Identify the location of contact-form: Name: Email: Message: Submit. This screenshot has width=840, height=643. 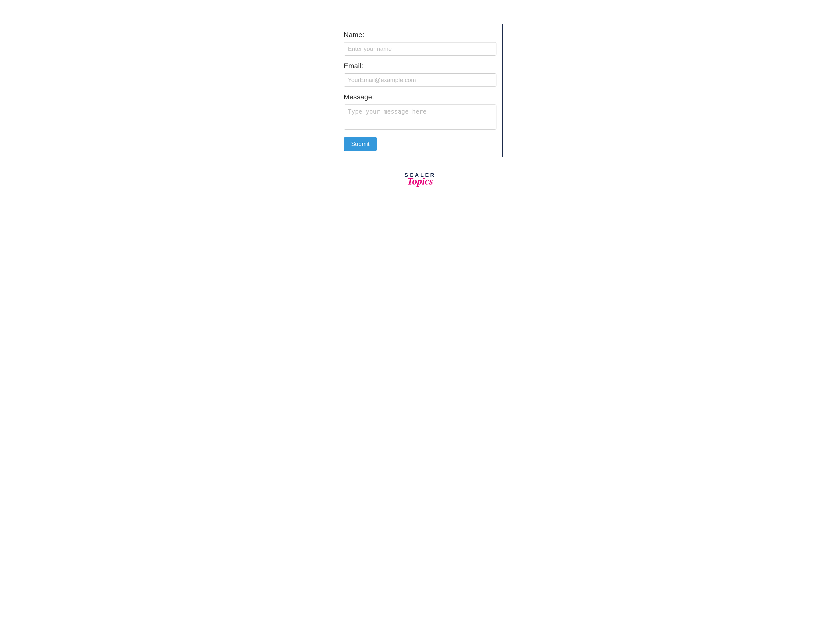
(420, 90).